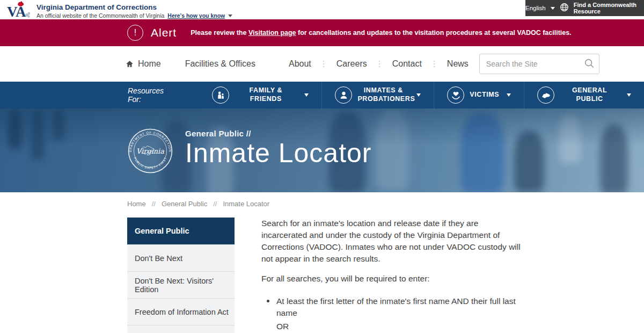 This screenshot has width=644, height=333. What do you see at coordinates (539, 64) in the screenshot?
I see `site-search-input` at bounding box center [539, 64].